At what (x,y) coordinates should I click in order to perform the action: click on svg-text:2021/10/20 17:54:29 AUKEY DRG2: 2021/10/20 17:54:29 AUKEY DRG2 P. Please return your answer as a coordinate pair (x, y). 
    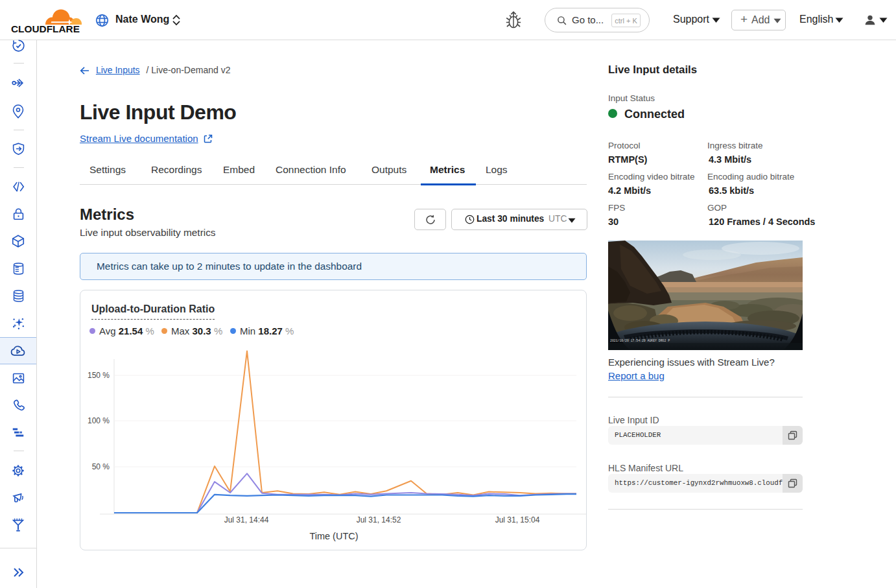
    Looking at the image, I should click on (640, 341).